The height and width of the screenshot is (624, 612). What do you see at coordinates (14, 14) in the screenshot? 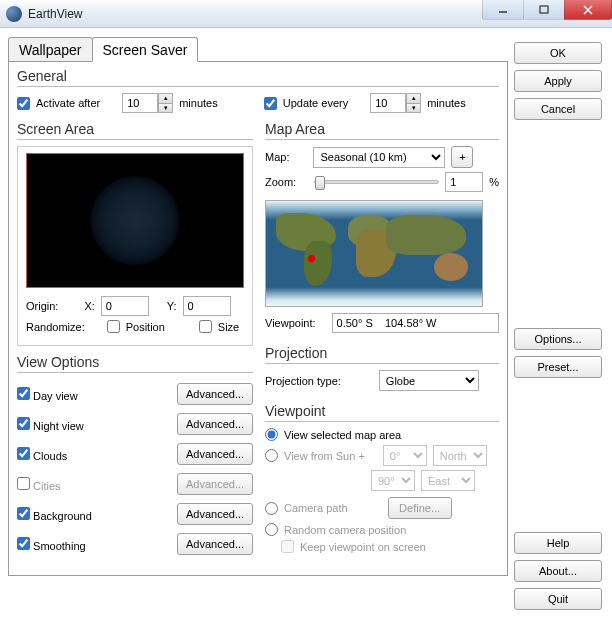
I see `app-icon` at bounding box center [14, 14].